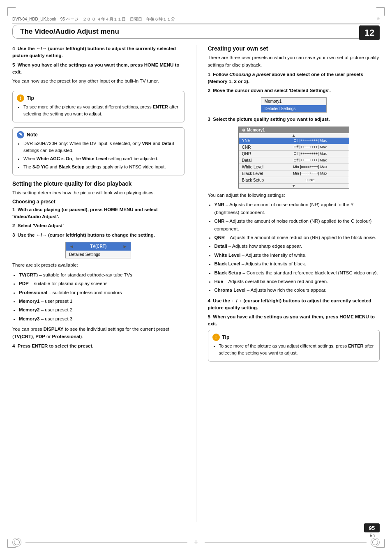 The height and width of the screenshot is (555, 392). I want to click on arrow-down: ▼, so click(294, 186).